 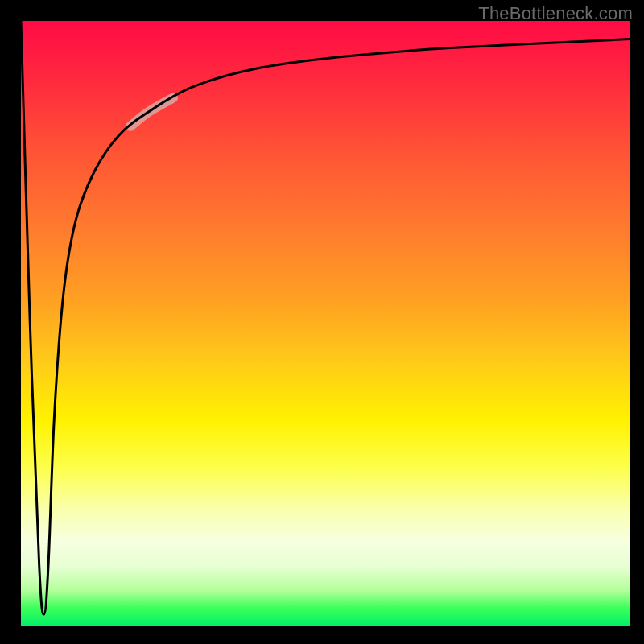 What do you see at coordinates (322, 635) in the screenshot?
I see `axis-border-bottom` at bounding box center [322, 635].